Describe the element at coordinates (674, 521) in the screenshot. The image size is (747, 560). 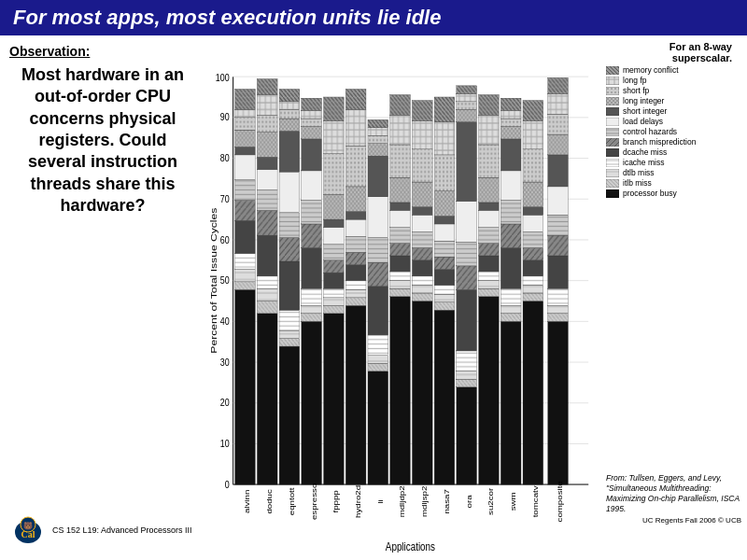
I see `uc-text: UC Regents Fall 2006 © UCB` at that location.